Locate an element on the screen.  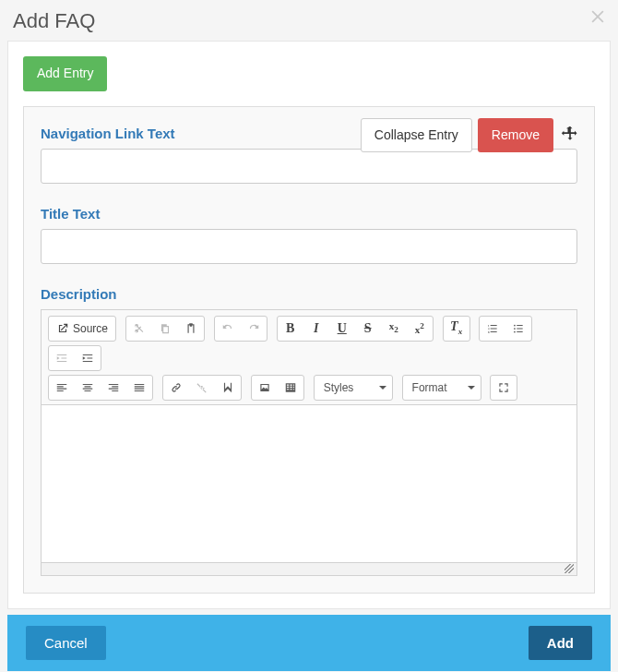
redo-icon is located at coordinates (254, 329).